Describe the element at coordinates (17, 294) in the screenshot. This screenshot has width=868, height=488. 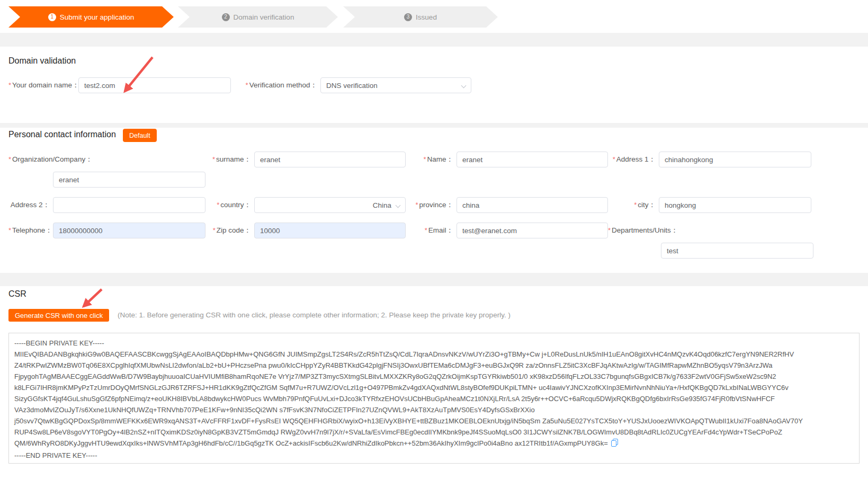
I see `csr-title: CSR` at that location.